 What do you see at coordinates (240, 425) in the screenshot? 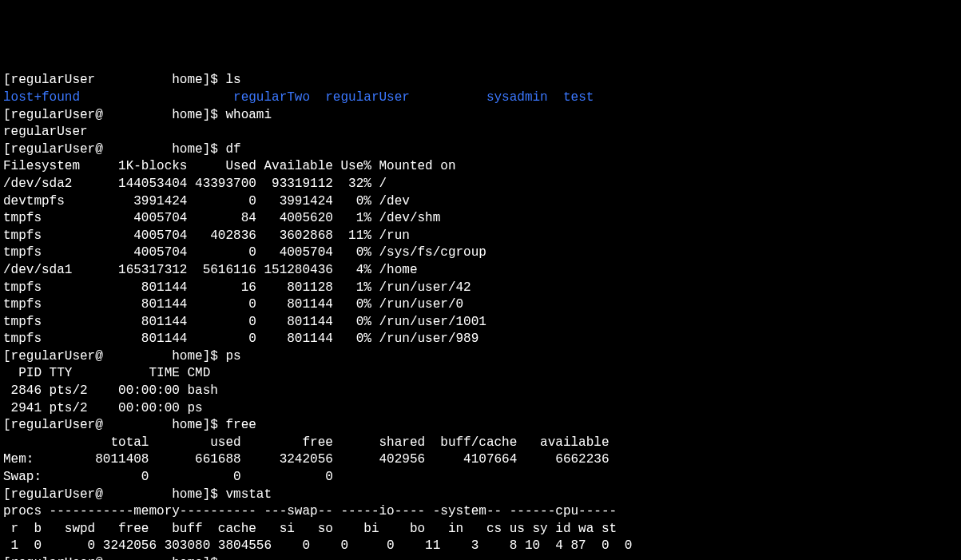
I see `command-text: free` at bounding box center [240, 425].